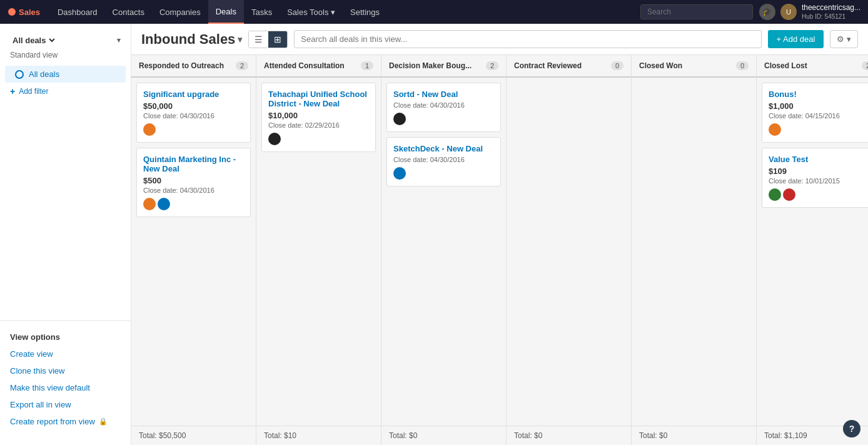 The height and width of the screenshot is (445, 868). Describe the element at coordinates (65, 422) in the screenshot. I see `create-report-item: Create report from view 🔒` at that location.